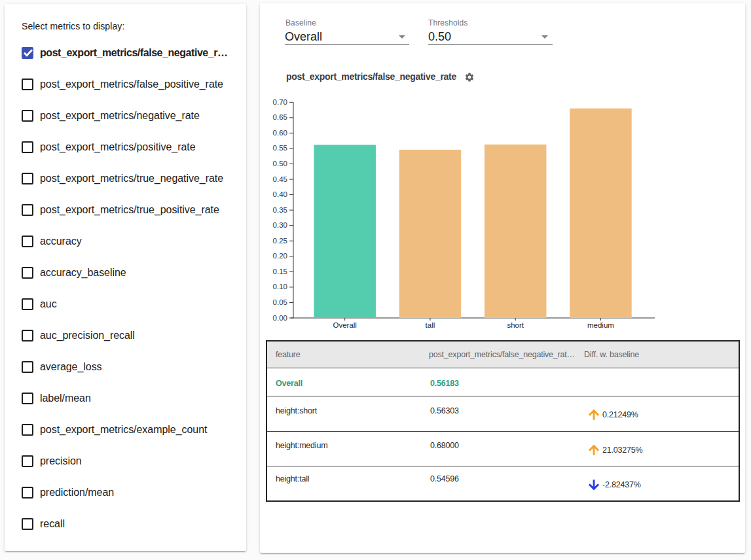 Image resolution: width=751 pixels, height=560 pixels. Describe the element at coordinates (280, 164) in the screenshot. I see `svg-text: 0.50` at that location.